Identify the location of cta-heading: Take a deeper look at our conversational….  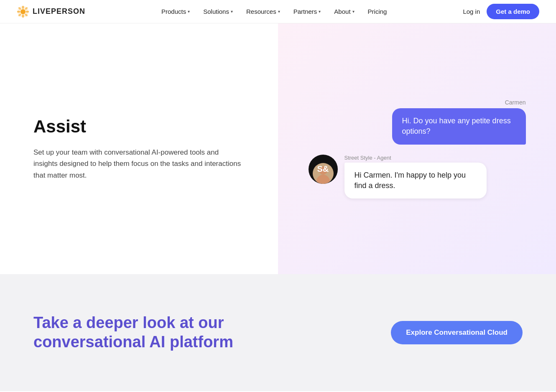
(155, 333).